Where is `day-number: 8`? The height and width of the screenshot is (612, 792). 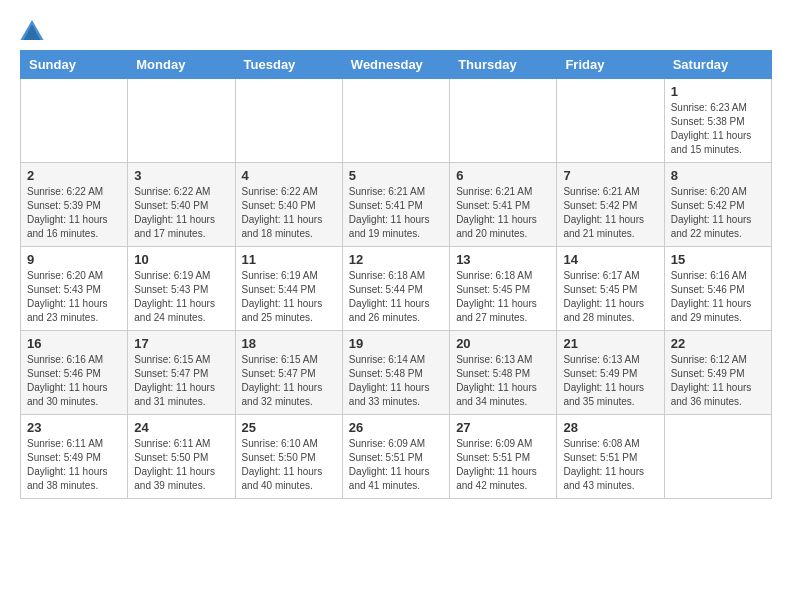 day-number: 8 is located at coordinates (718, 176).